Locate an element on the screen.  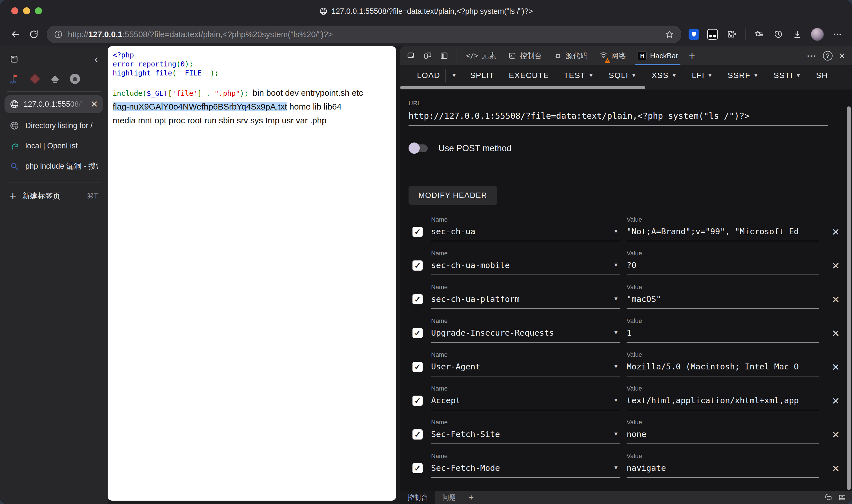
header-name-field: Name User-Agent▼ is located at coordinates (526, 364).